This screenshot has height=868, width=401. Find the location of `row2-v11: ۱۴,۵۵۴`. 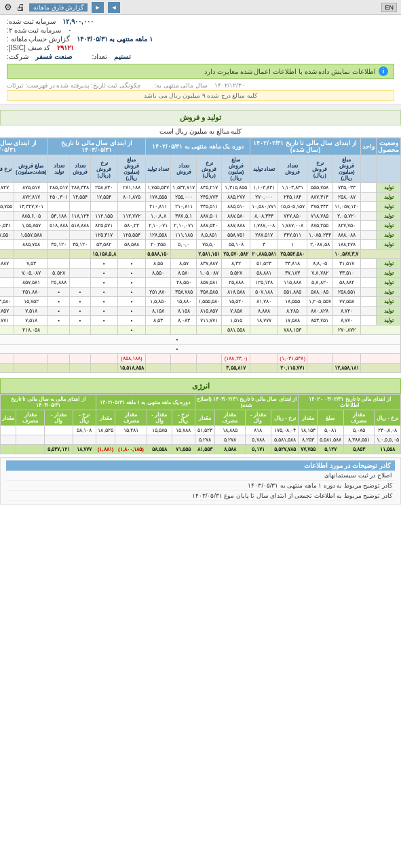

row2-v11: ۱۴,۵۵۴ is located at coordinates (80, 197).